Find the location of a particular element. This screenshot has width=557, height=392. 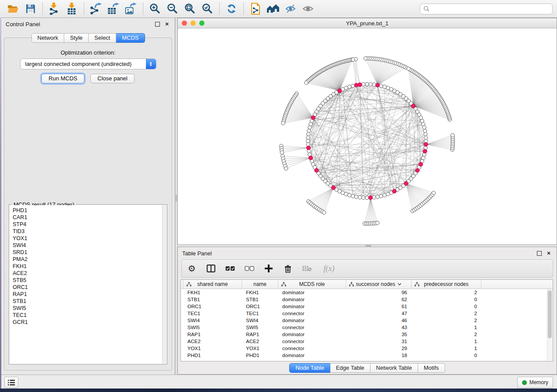

hide-graphics-button is located at coordinates (308, 9).